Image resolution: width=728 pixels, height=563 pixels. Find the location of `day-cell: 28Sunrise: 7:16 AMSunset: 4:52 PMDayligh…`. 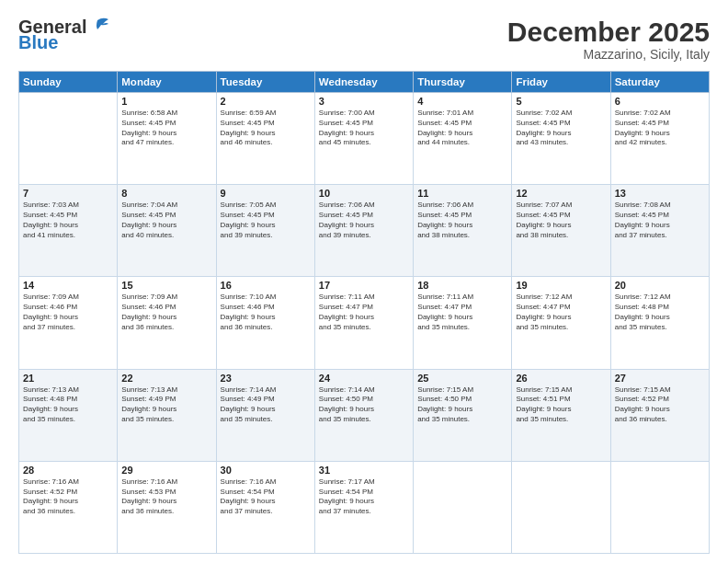

day-cell: 28Sunrise: 7:16 AMSunset: 4:52 PMDayligh… is located at coordinates (68, 507).